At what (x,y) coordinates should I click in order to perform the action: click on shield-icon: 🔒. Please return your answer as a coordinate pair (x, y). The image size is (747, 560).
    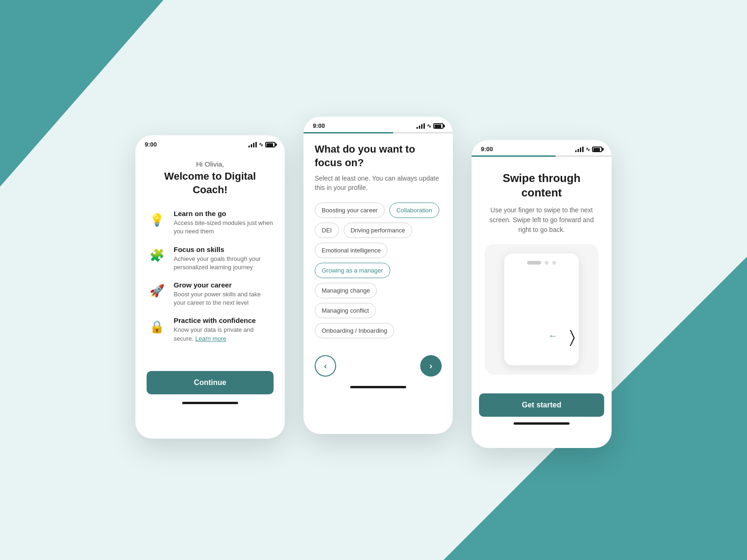
    Looking at the image, I should click on (157, 327).